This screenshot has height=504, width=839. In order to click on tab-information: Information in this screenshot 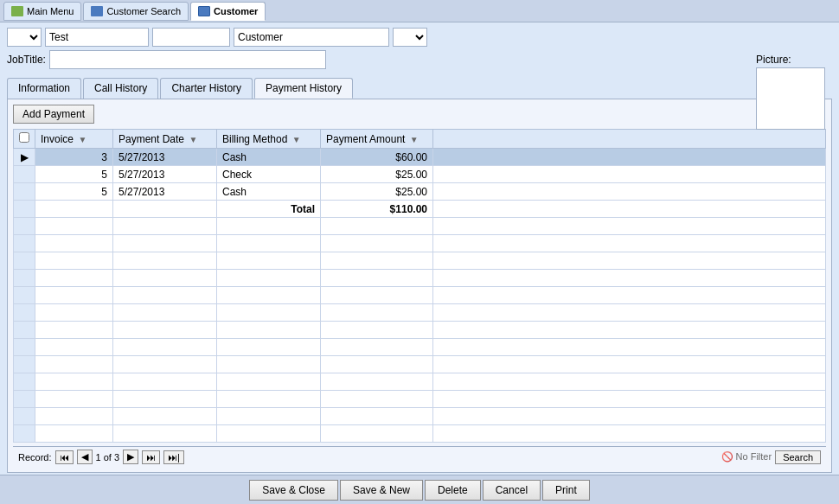, I will do `click(44, 88)`.